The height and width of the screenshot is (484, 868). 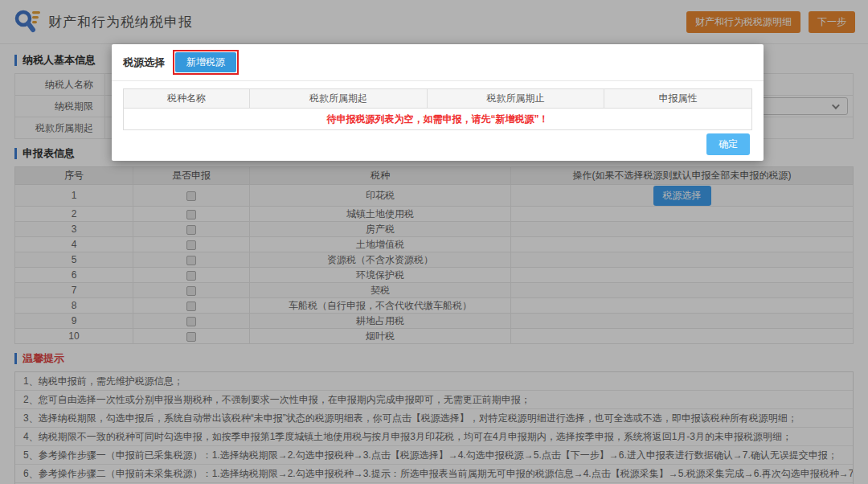 What do you see at coordinates (728, 145) in the screenshot?
I see `confirm-button: 确定` at bounding box center [728, 145].